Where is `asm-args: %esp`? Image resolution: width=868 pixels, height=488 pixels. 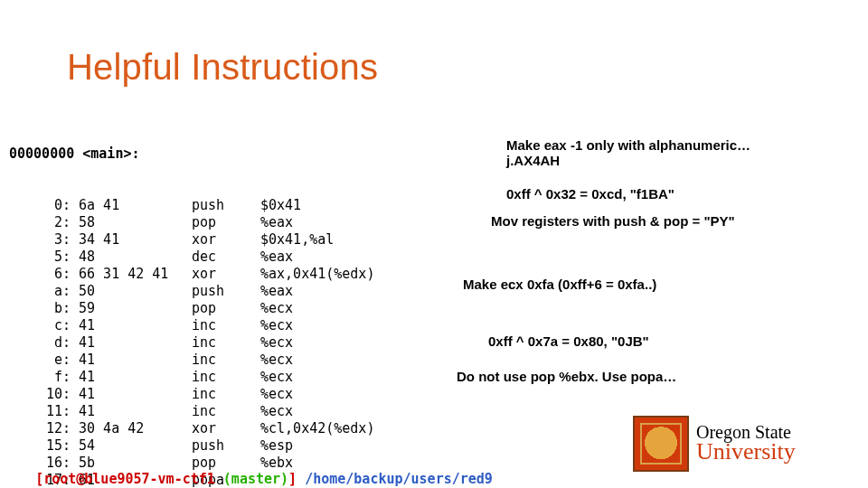
asm-args: %esp is located at coordinates (277, 446).